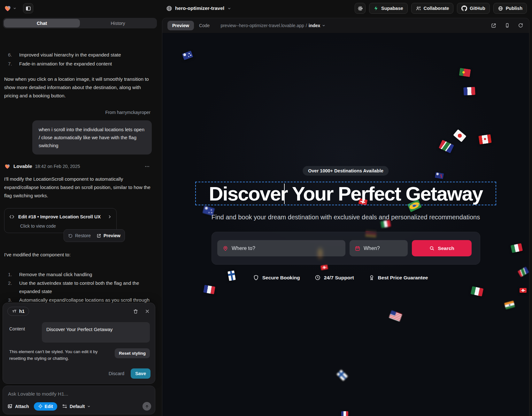  Describe the element at coordinates (277, 278) in the screenshot. I see `feature-secure-booking: Secure Booking` at that location.